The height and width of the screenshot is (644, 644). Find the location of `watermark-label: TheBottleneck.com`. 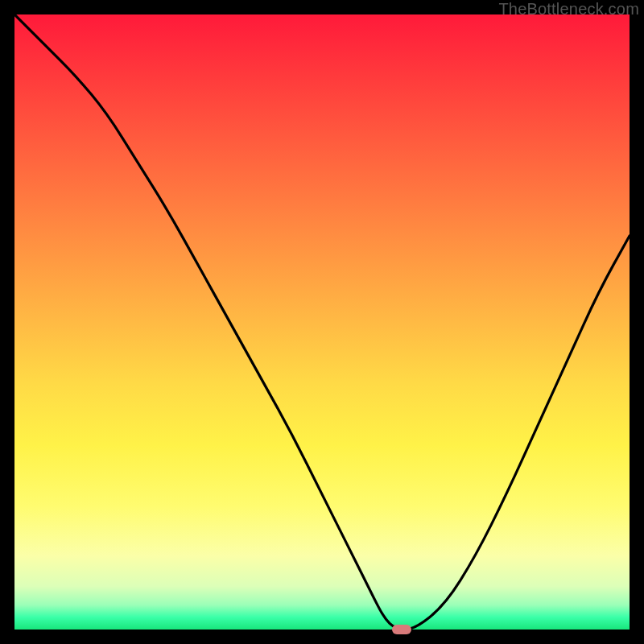

watermark-label: TheBottleneck.com is located at coordinates (568, 10).